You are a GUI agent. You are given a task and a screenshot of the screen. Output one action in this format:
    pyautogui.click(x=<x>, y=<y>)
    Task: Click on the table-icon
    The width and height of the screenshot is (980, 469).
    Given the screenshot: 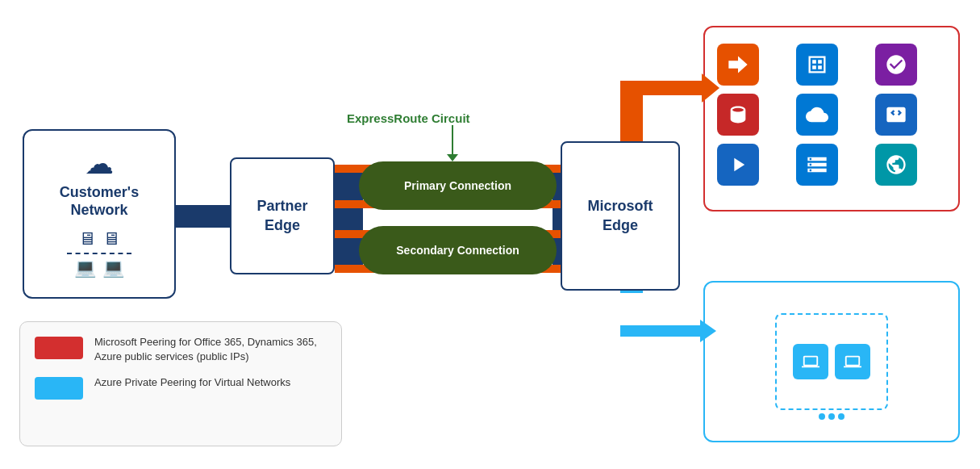 What is the action you would take?
    pyautogui.click(x=817, y=65)
    